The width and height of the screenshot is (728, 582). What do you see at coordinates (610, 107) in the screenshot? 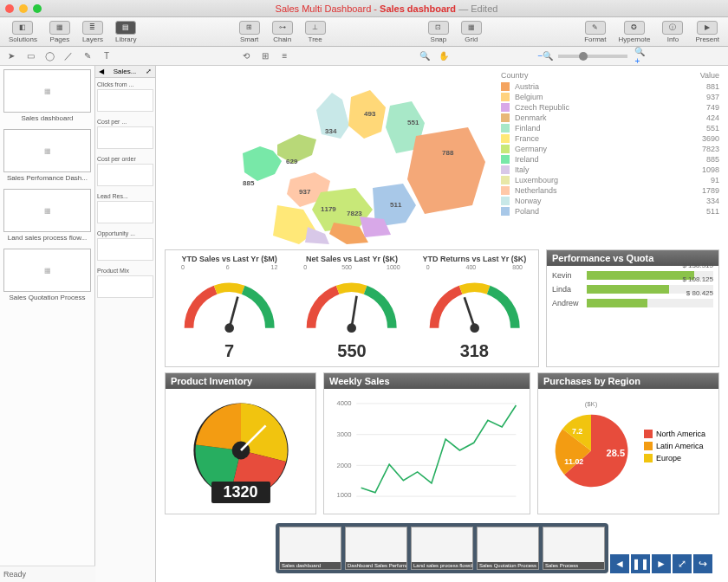
I see `legend-country: Czech Republic` at bounding box center [610, 107].